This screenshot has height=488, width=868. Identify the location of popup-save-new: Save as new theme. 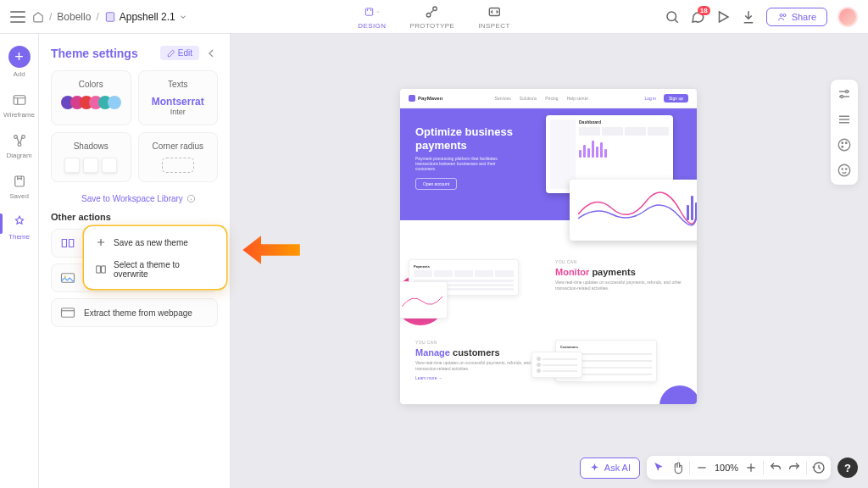
(155, 242).